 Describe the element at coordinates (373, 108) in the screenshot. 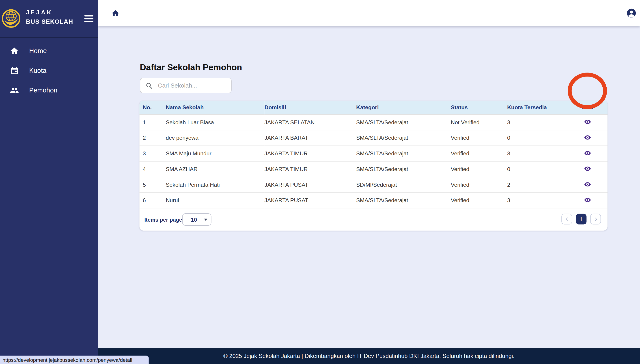

I see `table-header-row: No. Nama Sekolah Domisili Kategori Statu…` at that location.